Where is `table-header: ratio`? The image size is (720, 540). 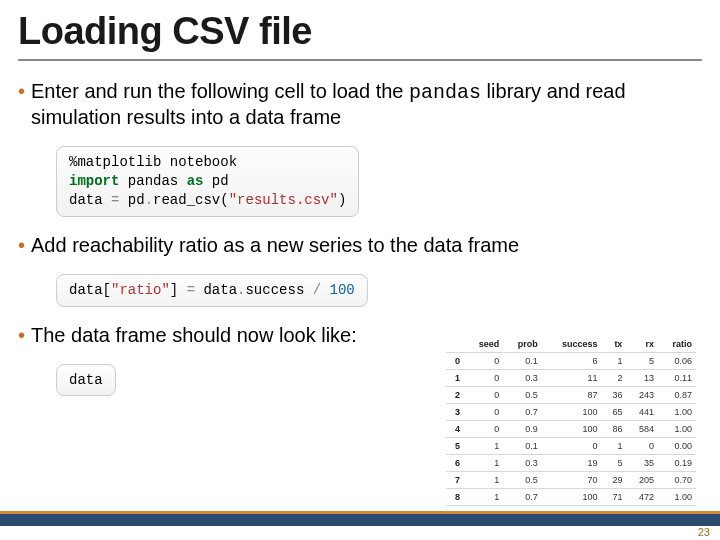
table-header: ratio is located at coordinates (677, 344).